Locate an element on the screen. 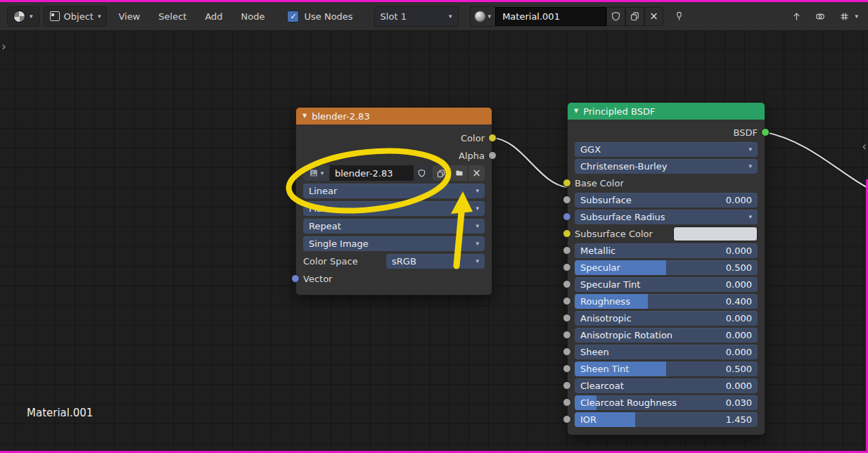 The width and height of the screenshot is (868, 453). output-socket-alpha is located at coordinates (492, 155).